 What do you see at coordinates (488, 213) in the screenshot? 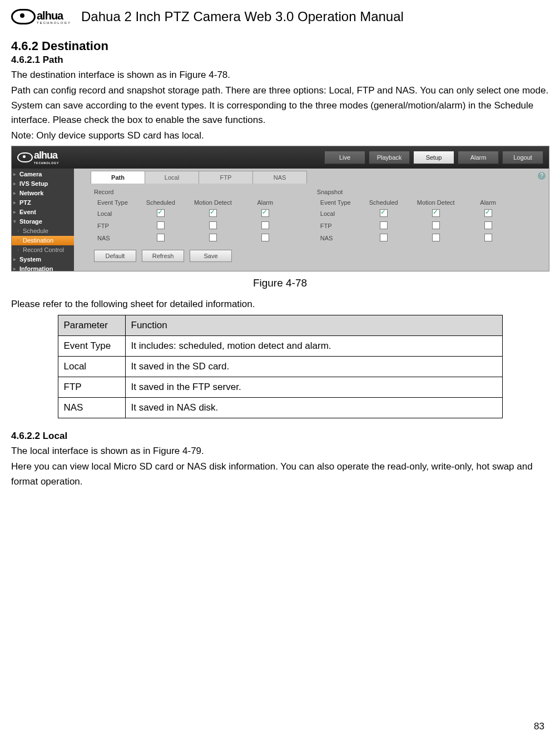
I see `checkbox-snap-local-alarm` at bounding box center [488, 213].